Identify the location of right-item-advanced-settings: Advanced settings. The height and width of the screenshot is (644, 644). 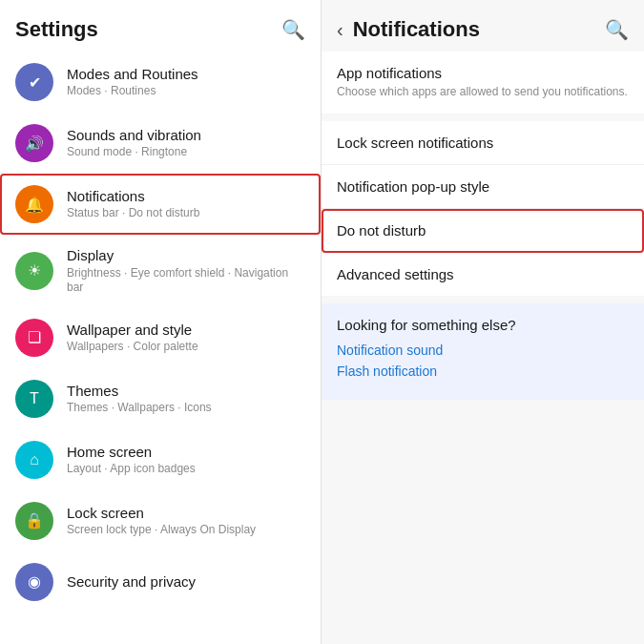
(483, 275).